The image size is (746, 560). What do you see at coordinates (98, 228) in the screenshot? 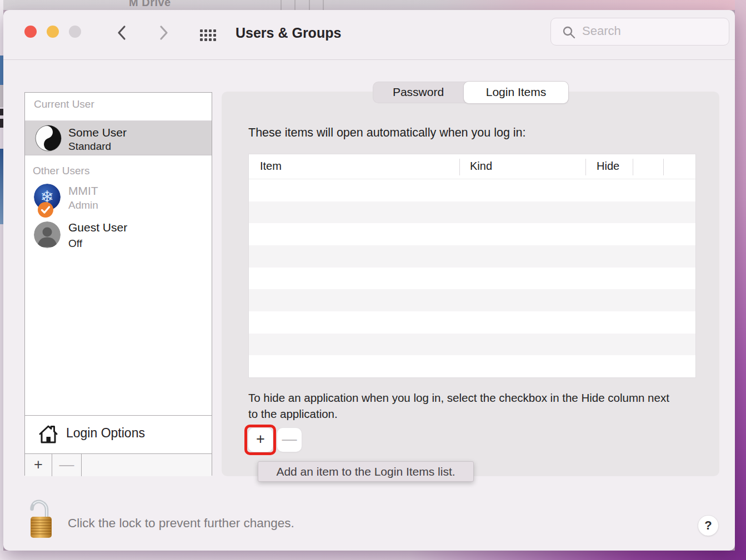
I see `user-name: Guest User` at bounding box center [98, 228].